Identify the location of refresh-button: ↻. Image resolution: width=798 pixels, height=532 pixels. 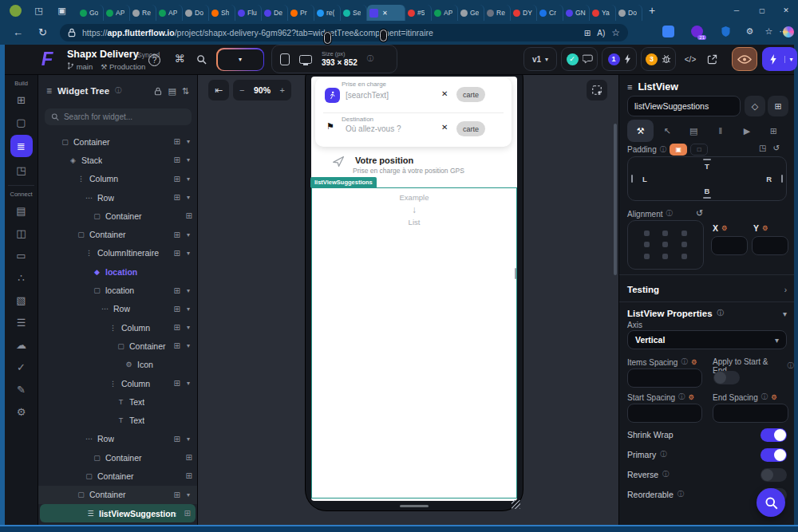
(43, 32).